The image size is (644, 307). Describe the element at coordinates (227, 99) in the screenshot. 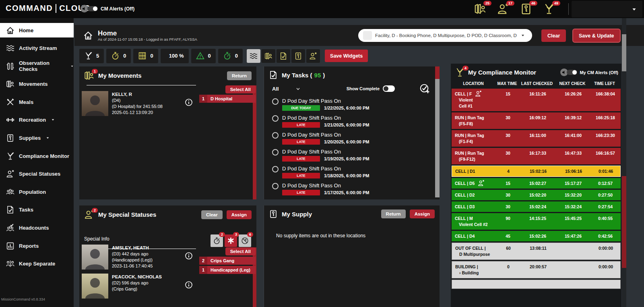

I see `selection-row: 1 D Hospital` at that location.